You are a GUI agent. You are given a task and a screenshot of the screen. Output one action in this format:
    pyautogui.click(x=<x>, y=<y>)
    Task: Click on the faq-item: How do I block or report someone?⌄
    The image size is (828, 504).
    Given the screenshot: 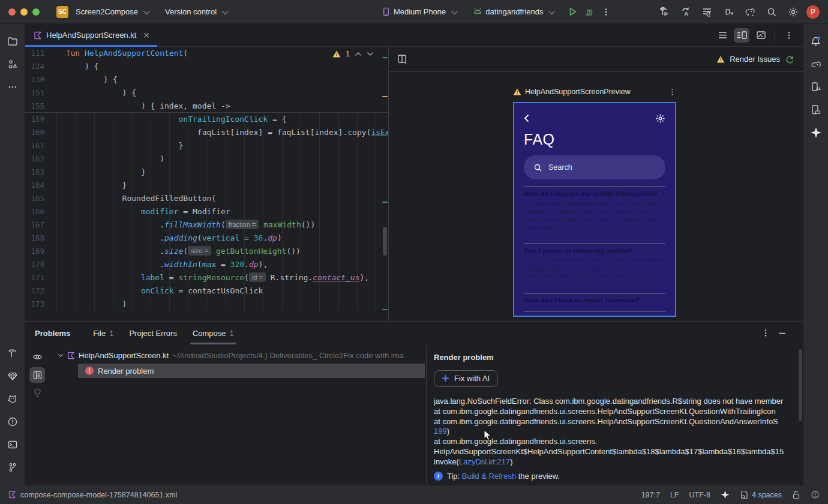 What is the action you would take?
    pyautogui.click(x=595, y=302)
    